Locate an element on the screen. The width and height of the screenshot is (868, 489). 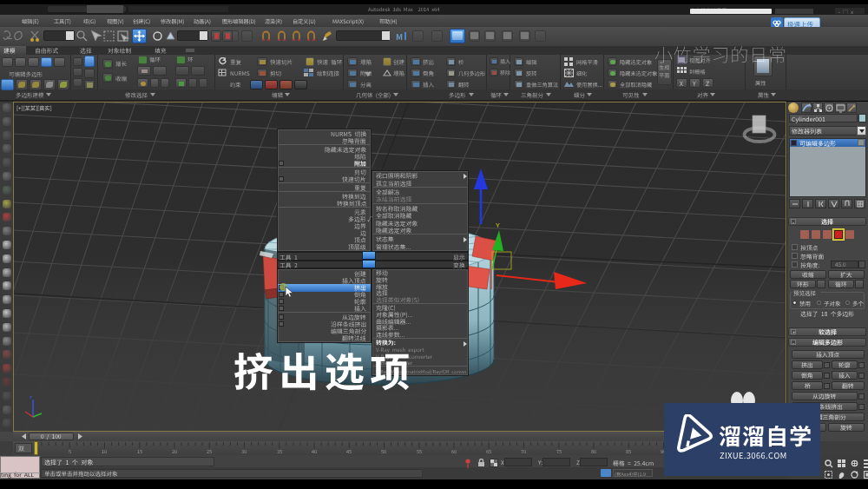
svg-text: z is located at coordinates (31, 397).